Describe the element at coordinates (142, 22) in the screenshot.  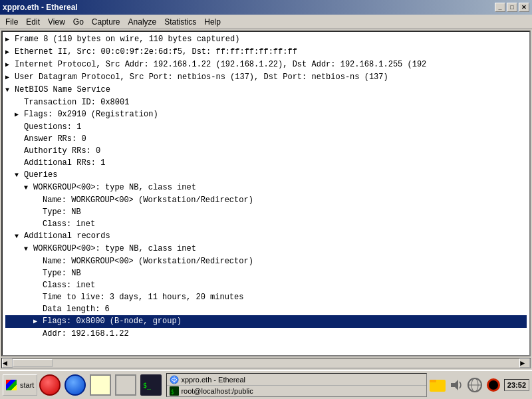
I see `menu-analyze: Analyze` at that location.